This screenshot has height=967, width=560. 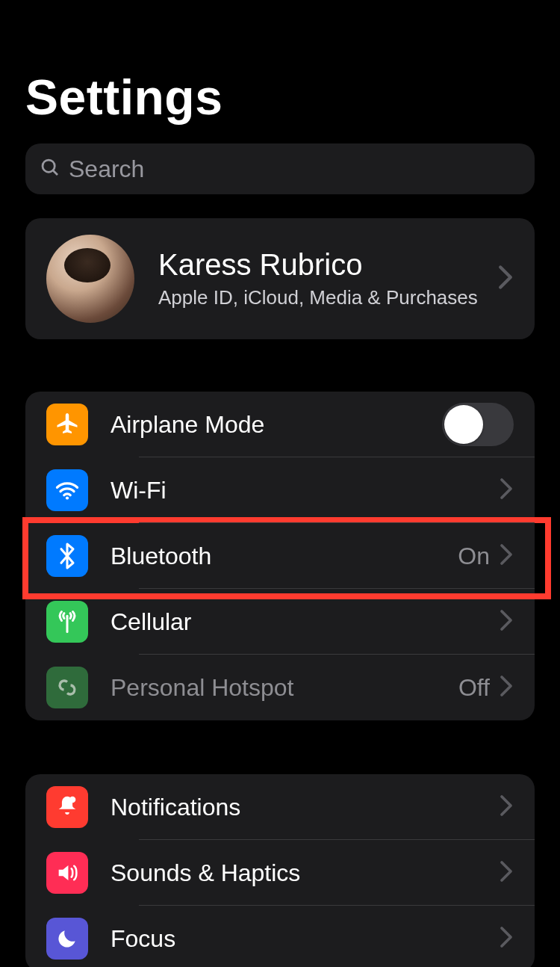 What do you see at coordinates (305, 873) in the screenshot?
I see `sounds-label: Sounds & Haptics` at bounding box center [305, 873].